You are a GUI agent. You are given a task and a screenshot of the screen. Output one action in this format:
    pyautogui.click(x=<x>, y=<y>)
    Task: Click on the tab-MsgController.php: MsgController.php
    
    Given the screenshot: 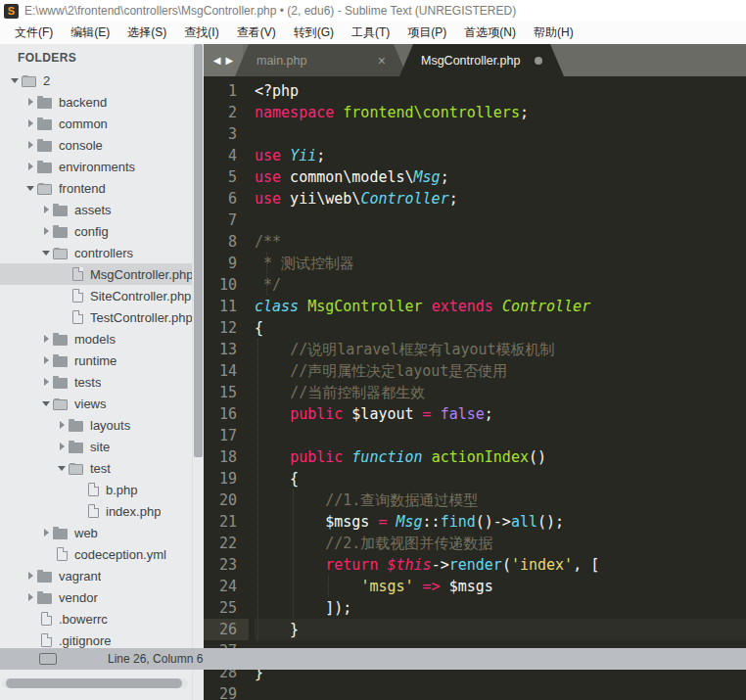 What is the action you would take?
    pyautogui.click(x=482, y=61)
    